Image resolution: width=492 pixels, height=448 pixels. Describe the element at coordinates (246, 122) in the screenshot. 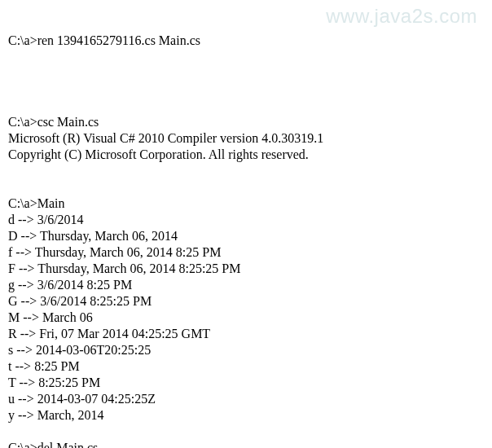

I see `console-line-csc: C:\a>csc Main.cs` at that location.